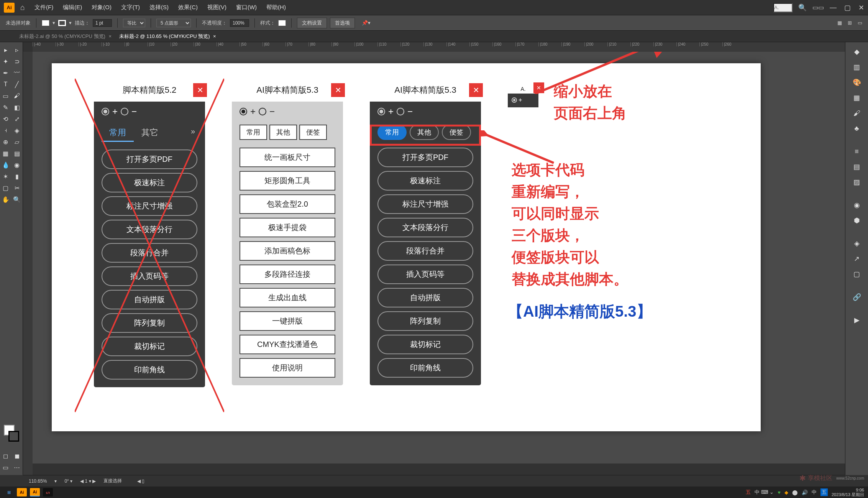 This screenshot has height=498, width=868. What do you see at coordinates (6, 176) in the screenshot?
I see `symbol-tool: ✶` at bounding box center [6, 176].